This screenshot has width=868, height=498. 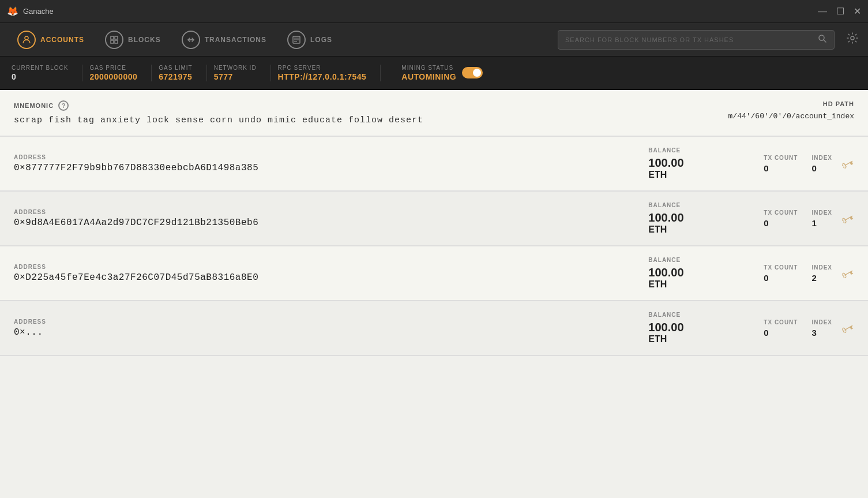 I want to click on close-button: ✕, so click(x=857, y=12).